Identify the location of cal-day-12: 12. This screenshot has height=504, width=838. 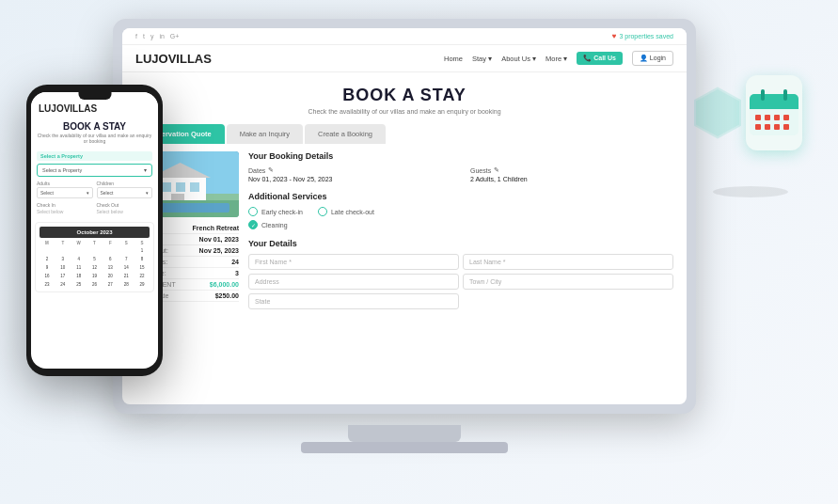
(95, 267).